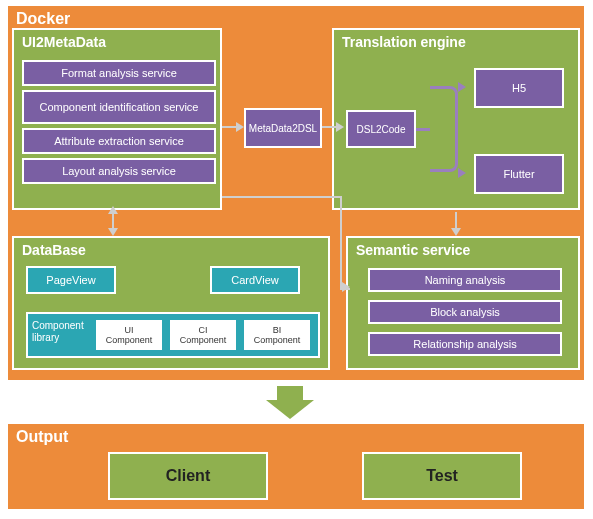 This screenshot has width=593, height=519. What do you see at coordinates (255, 280) in the screenshot?
I see `cardview-node: CardView` at bounding box center [255, 280].